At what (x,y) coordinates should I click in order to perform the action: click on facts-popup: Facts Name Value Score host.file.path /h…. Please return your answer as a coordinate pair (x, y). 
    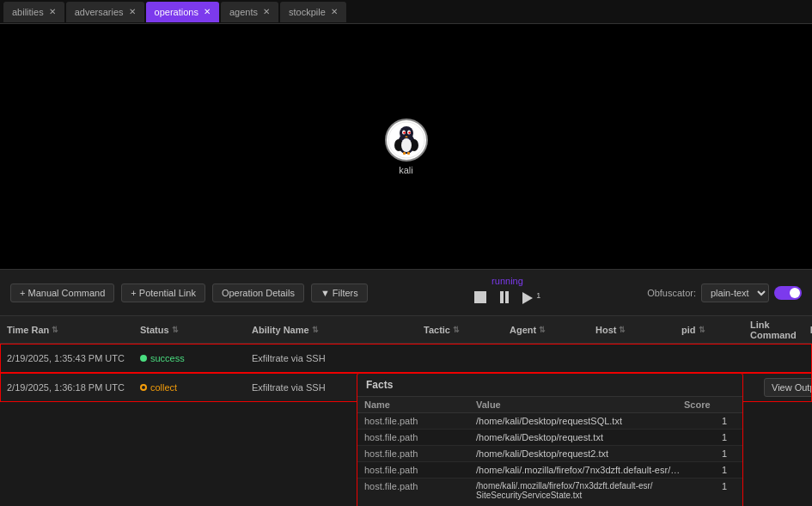
    Looking at the image, I should click on (550, 440).